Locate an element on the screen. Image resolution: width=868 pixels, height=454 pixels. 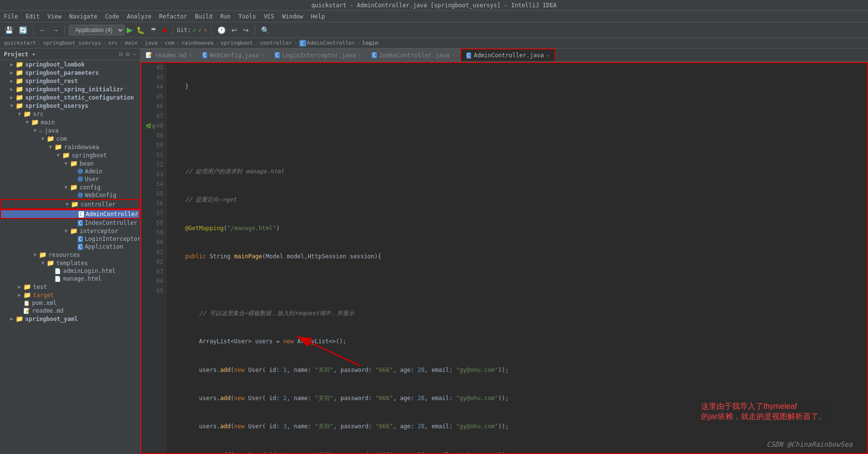
menu-refactor: Refactor is located at coordinates (173, 17).